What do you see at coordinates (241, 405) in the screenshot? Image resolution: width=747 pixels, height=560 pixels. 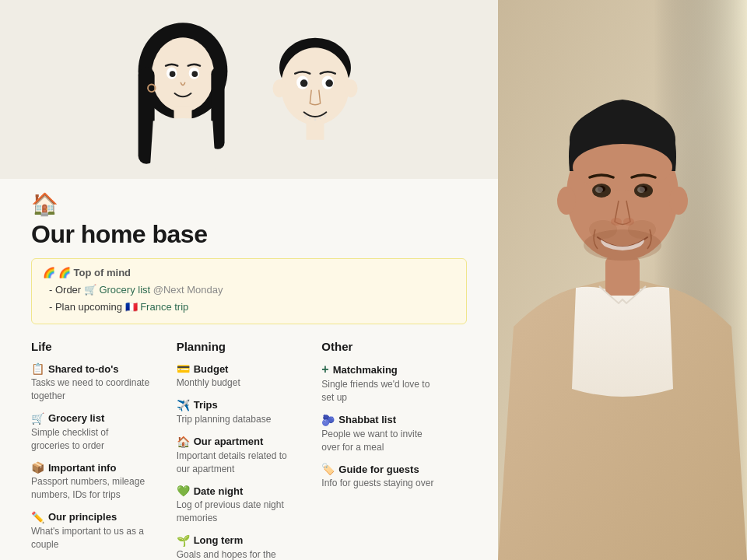 I see `trips-title: ✈️ Trips` at bounding box center [241, 405].